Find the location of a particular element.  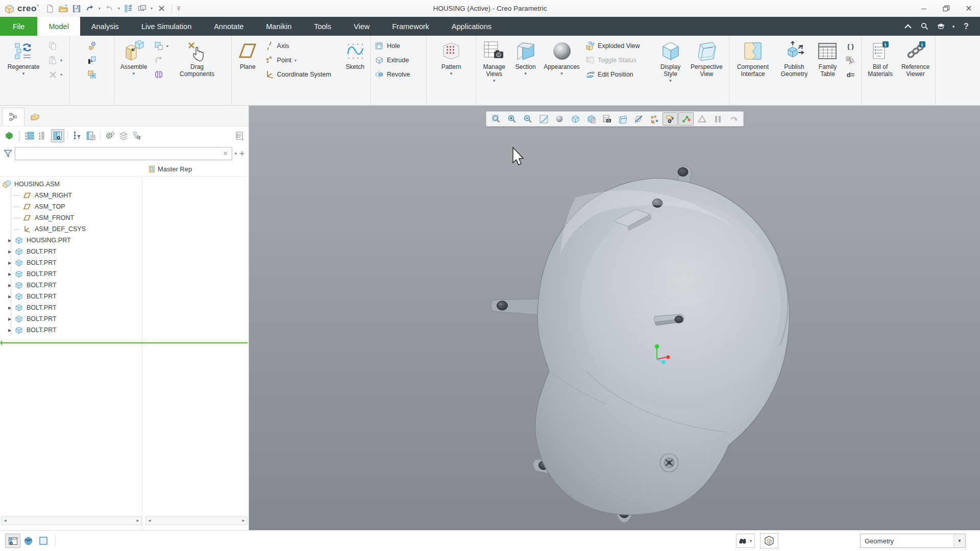

scroll-left-arrow-icon: ◄ is located at coordinates (5, 520).